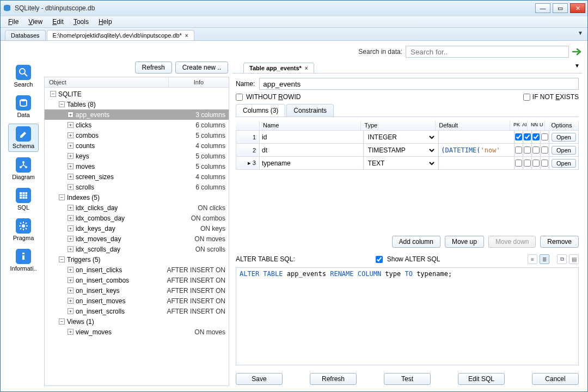  I want to click on nav-sql: SQL, so click(23, 199).